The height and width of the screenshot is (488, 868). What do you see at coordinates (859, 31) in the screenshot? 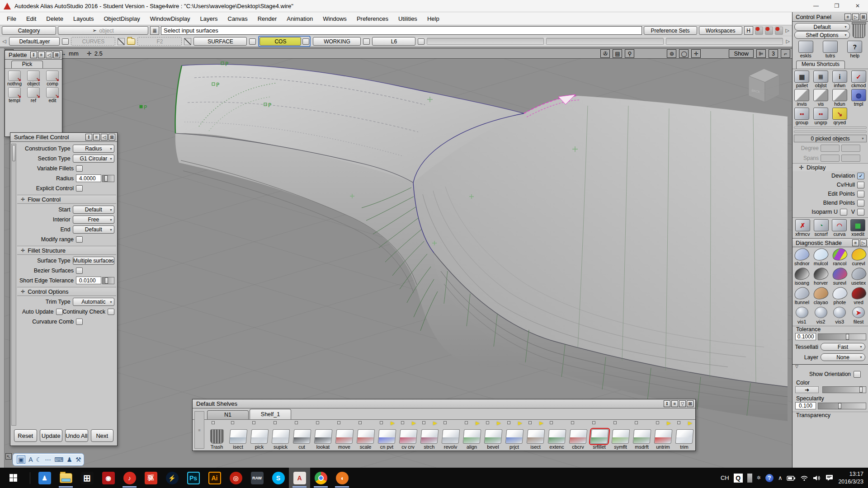
I see `shelf-trash-icon` at bounding box center [859, 31].